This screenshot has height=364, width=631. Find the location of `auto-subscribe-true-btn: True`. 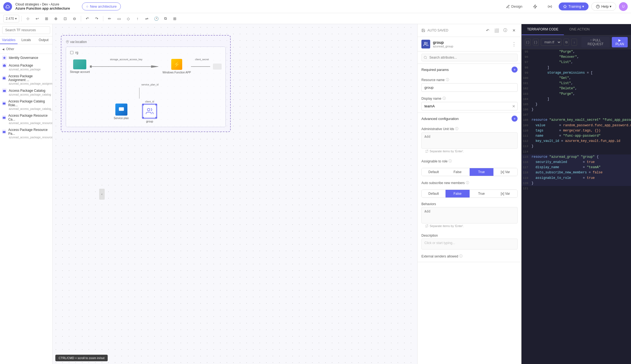

auto-subscribe-true-btn: True is located at coordinates (482, 194).